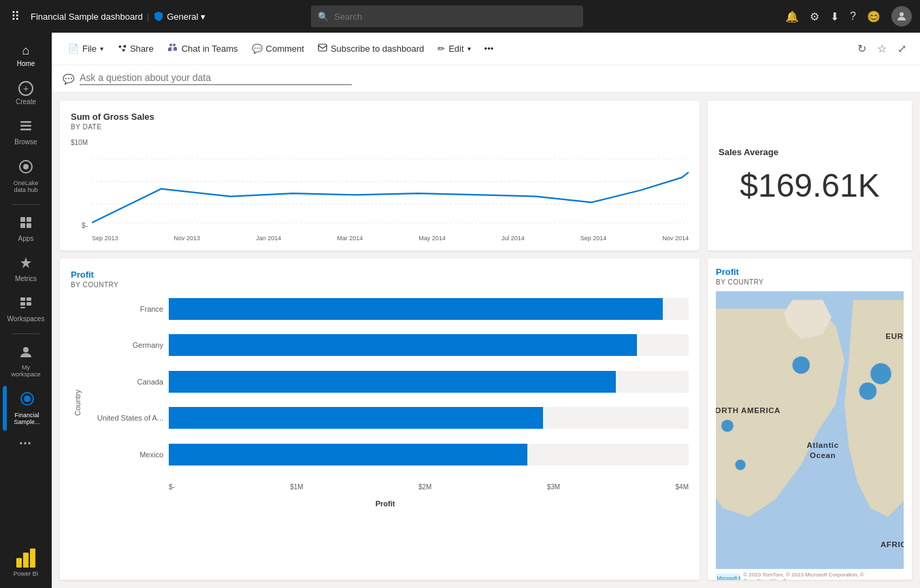 This screenshot has height=588, width=920. What do you see at coordinates (26, 225) in the screenshot?
I see `apps-icon` at bounding box center [26, 225].